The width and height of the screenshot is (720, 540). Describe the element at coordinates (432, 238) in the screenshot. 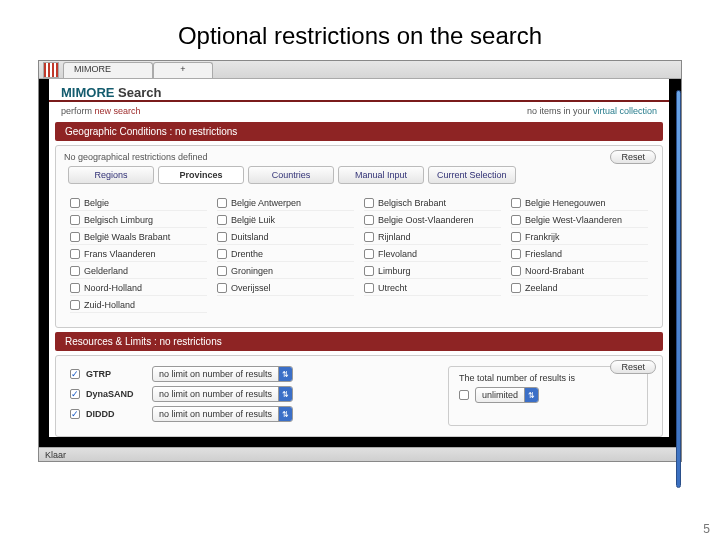

I see `province-row: Rijnland` at that location.